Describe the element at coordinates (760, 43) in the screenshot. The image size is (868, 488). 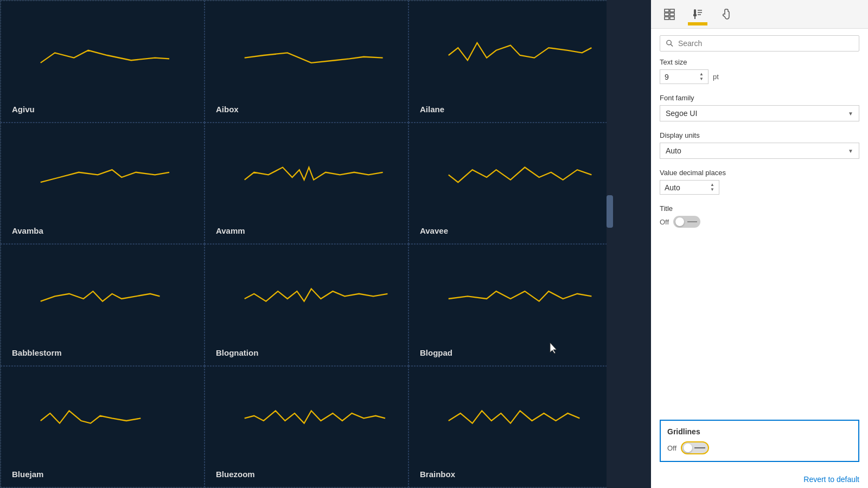
I see `search-box` at that location.